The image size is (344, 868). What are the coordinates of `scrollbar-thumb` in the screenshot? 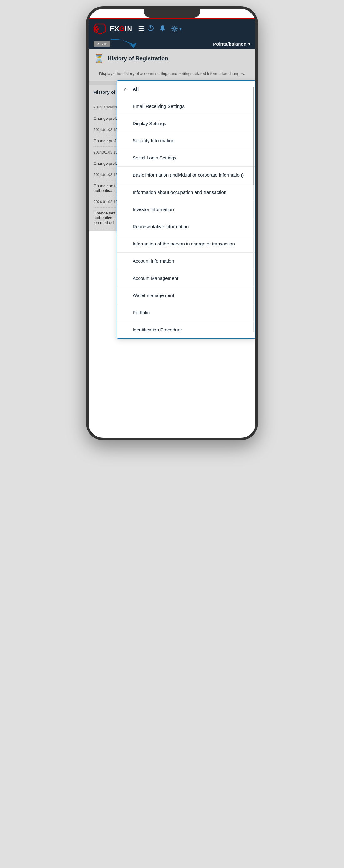 It's located at (254, 136).